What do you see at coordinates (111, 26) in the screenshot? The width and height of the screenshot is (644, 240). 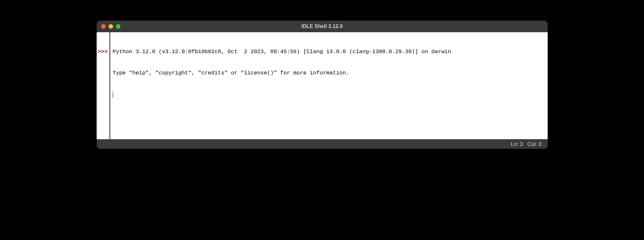 I see `traffic-lights` at bounding box center [111, 26].